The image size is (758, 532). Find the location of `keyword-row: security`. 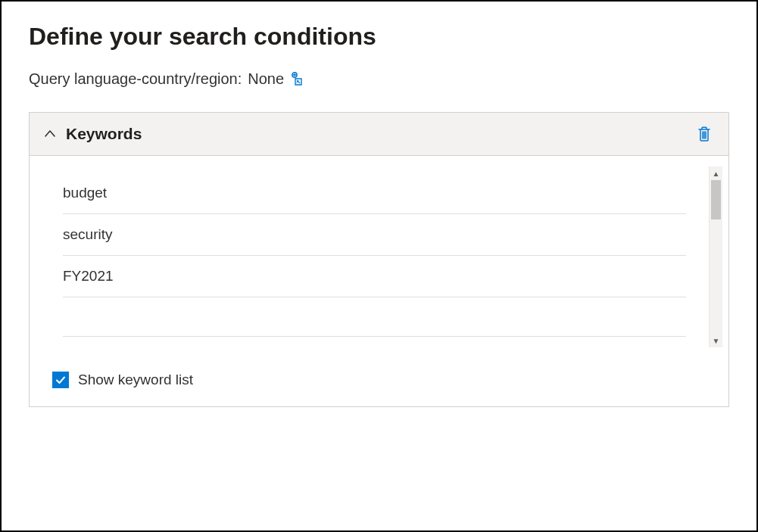

keyword-row: security is located at coordinates (374, 235).